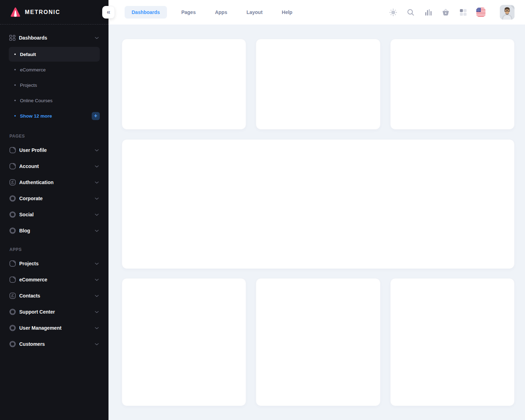 This screenshot has height=420, width=525. What do you see at coordinates (54, 328) in the screenshot?
I see `sidebar-item-user-management: User Management` at bounding box center [54, 328].